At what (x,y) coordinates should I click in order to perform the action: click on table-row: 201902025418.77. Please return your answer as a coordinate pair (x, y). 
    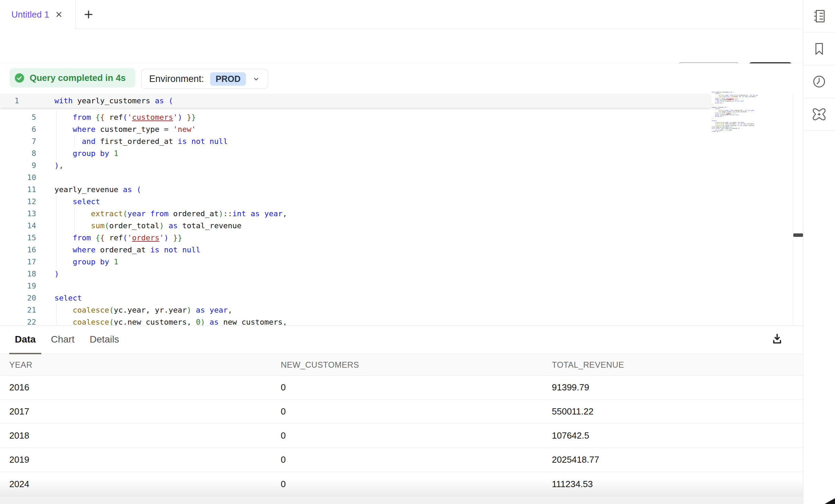
    Looking at the image, I should click on (402, 460).